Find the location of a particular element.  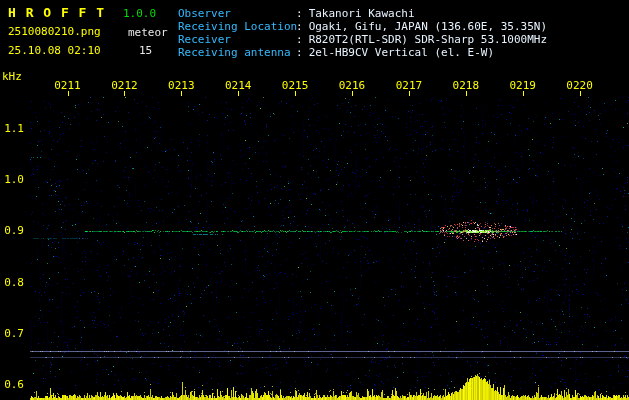

info-value: Takanori Kawachi is located at coordinates (362, 14).